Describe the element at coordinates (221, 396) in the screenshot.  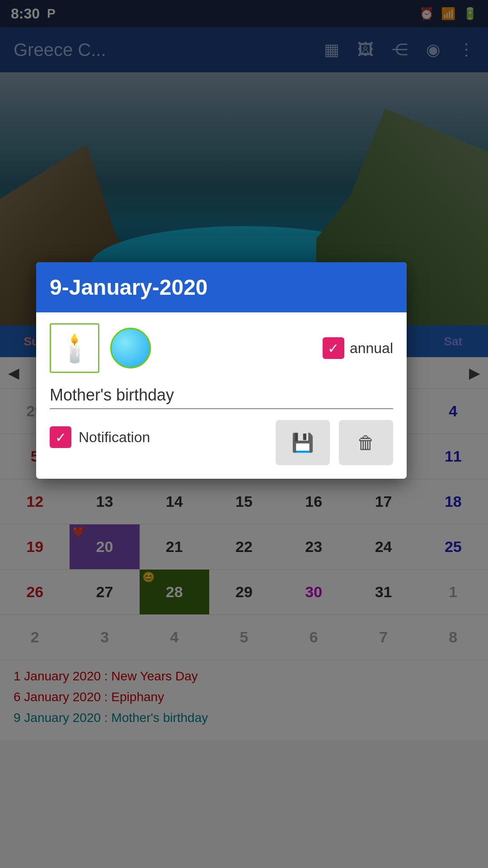
I see `modal-body: 🕯️ ✓ annual ✓ Notification 💾 🗑` at that location.